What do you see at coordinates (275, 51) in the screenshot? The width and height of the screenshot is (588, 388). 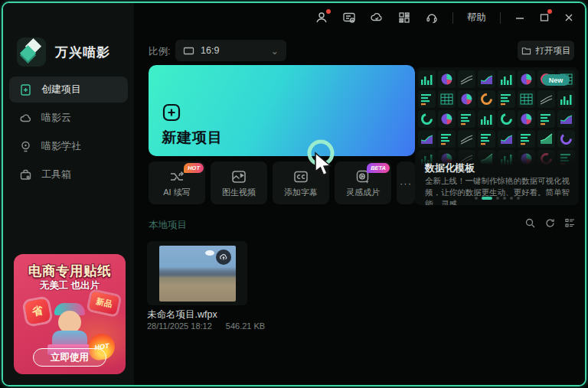 I see `chevron-down-icon: ⌄` at bounding box center [275, 51].